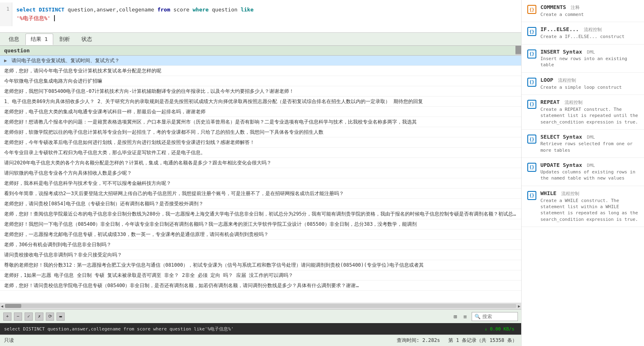 Image resolution: width=644 pixels, height=346 pixels. What do you see at coordinates (418, 340) in the screenshot?
I see `query-time-label: 查询时间: 2.282s` at bounding box center [418, 340].